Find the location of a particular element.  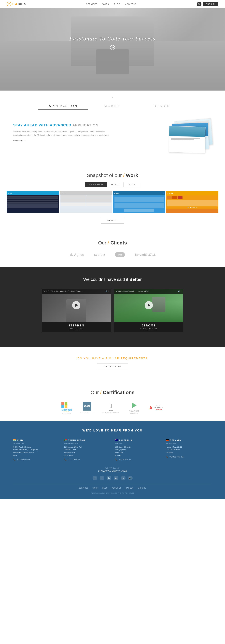

work-section-title: Snapshot of our / Work is located at coordinates (113, 175).